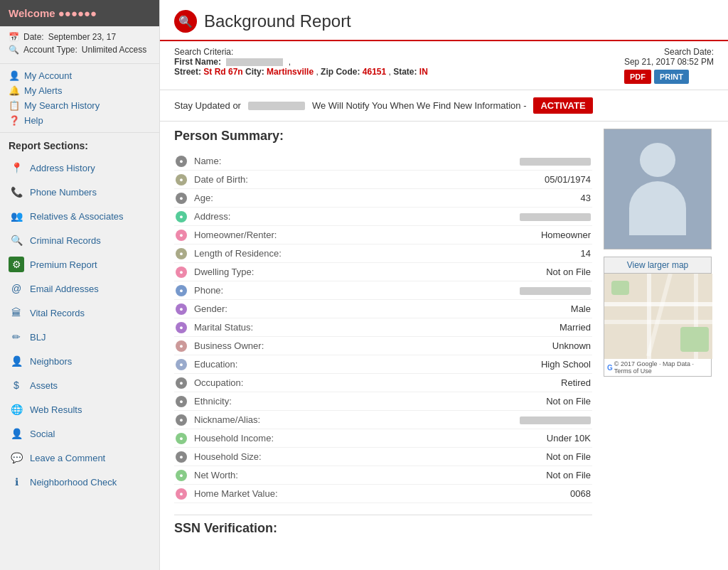 The width and height of the screenshot is (728, 570). What do you see at coordinates (16, 264) in the screenshot?
I see `premium-icon: ⚙` at bounding box center [16, 264].